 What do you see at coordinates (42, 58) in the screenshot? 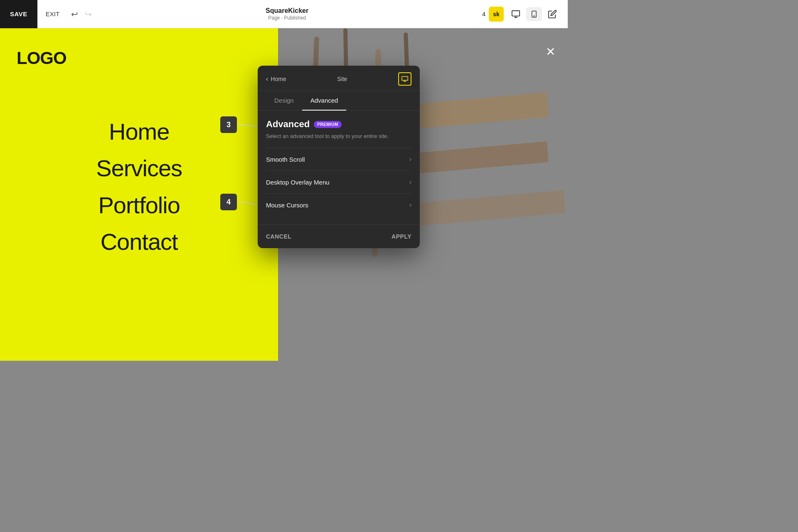
I see `site-logo: LOGO` at bounding box center [42, 58].